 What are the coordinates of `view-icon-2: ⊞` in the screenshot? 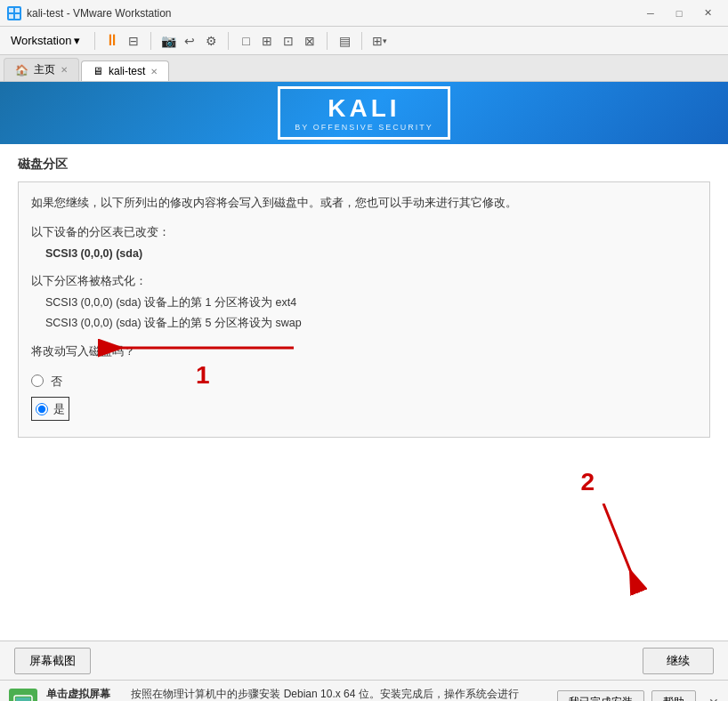 It's located at (267, 41).